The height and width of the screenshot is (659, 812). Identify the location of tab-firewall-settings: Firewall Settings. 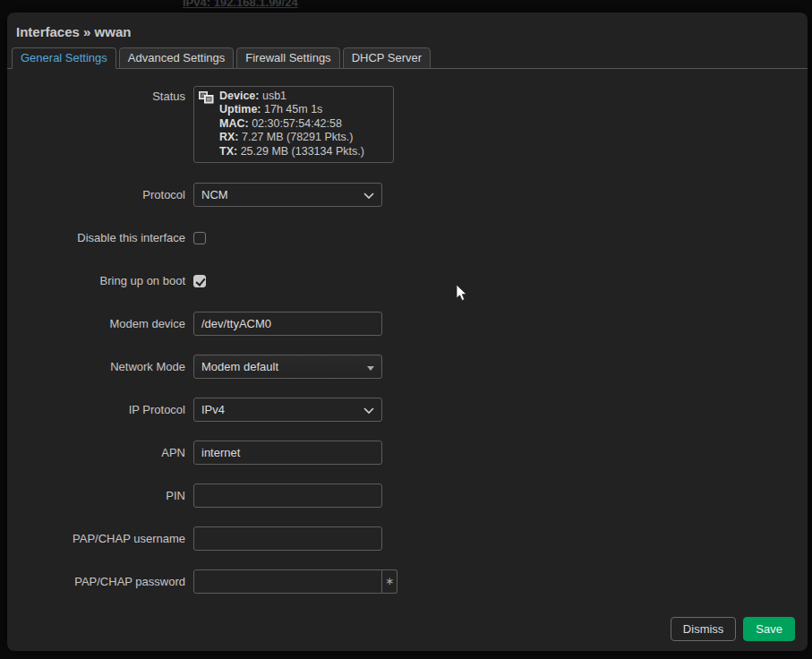
(288, 58).